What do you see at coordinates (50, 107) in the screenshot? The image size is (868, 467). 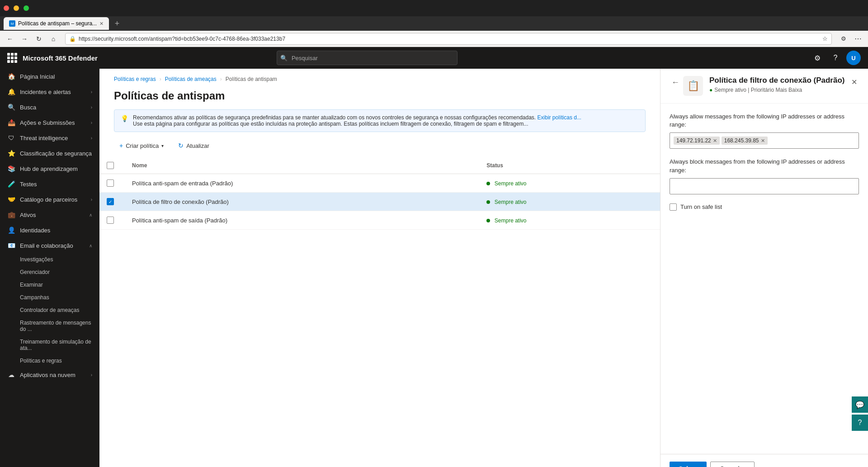 I see `sidebar-item-search: 🔍 Busca ›` at bounding box center [50, 107].